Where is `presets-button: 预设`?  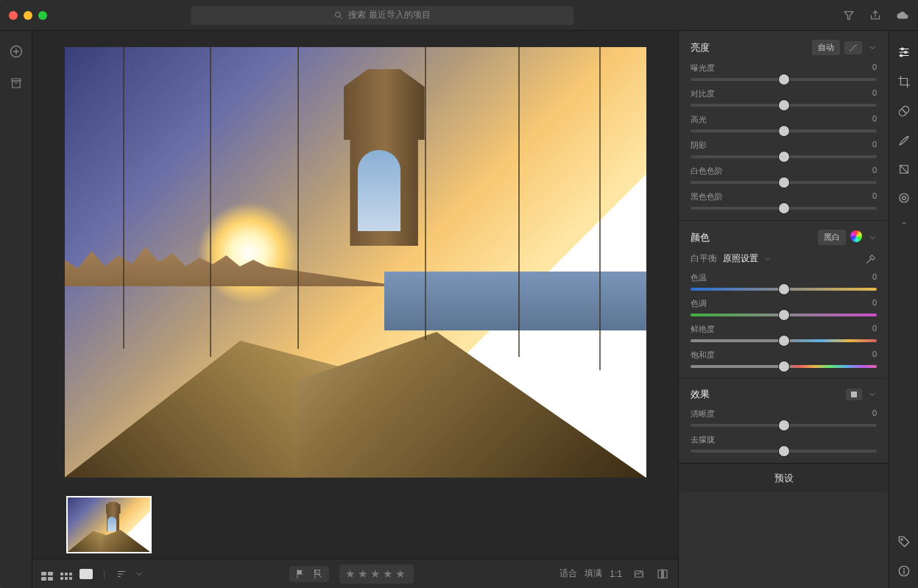
presets-button: 预设 is located at coordinates (783, 478).